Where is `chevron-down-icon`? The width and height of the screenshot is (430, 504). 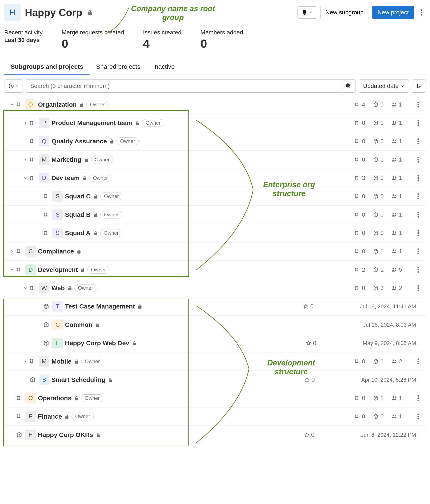
chevron-down-icon is located at coordinates (17, 86).